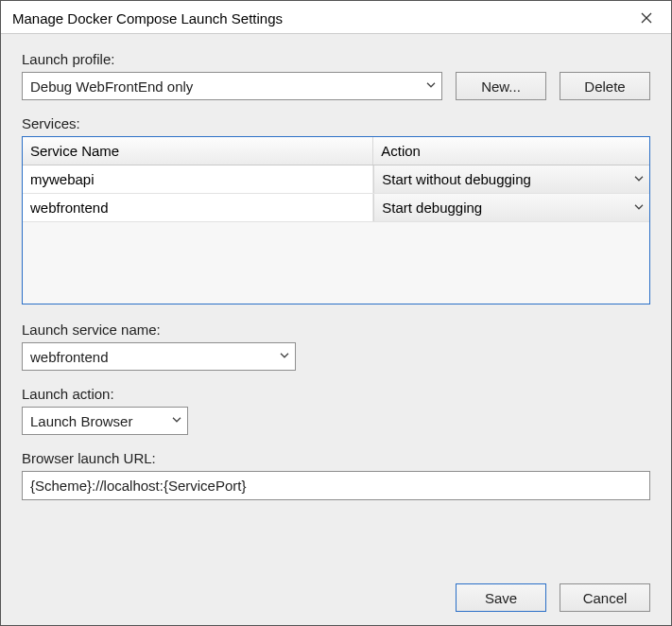  What do you see at coordinates (336, 151) in the screenshot?
I see `grid-header: Service Name Action` at bounding box center [336, 151].